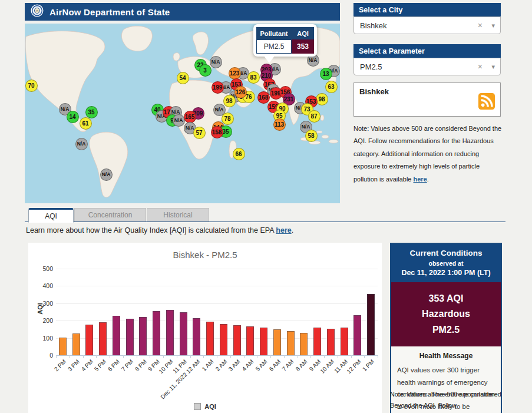  Describe the element at coordinates (218, 87) in the screenshot. I see `map-marker: 199` at that location.